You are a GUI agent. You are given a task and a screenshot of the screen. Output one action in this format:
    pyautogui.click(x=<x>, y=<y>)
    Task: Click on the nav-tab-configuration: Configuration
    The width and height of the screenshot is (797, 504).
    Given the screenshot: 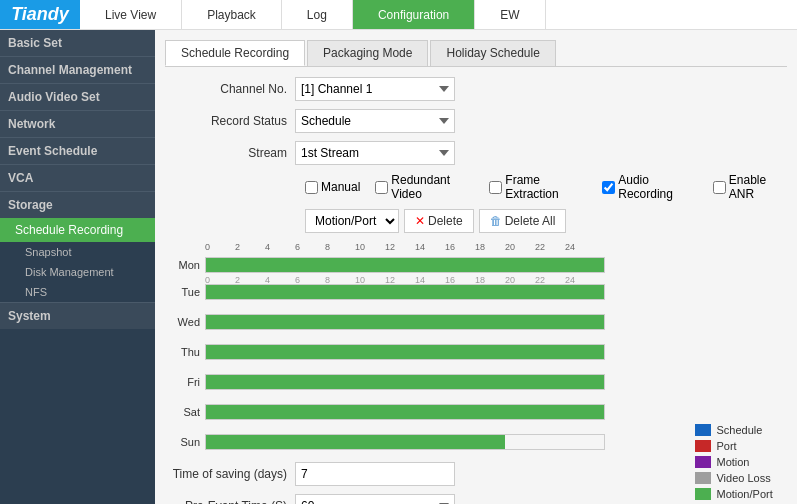 What is the action you would take?
    pyautogui.click(x=414, y=14)
    